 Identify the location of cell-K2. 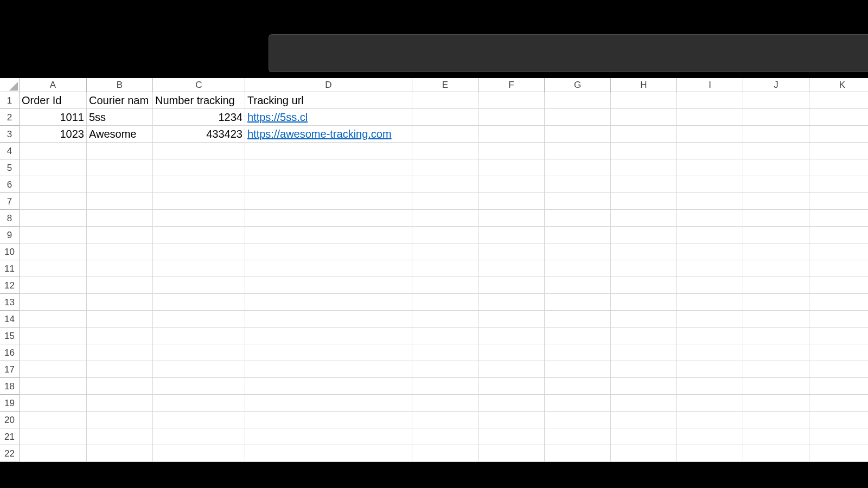
(839, 117).